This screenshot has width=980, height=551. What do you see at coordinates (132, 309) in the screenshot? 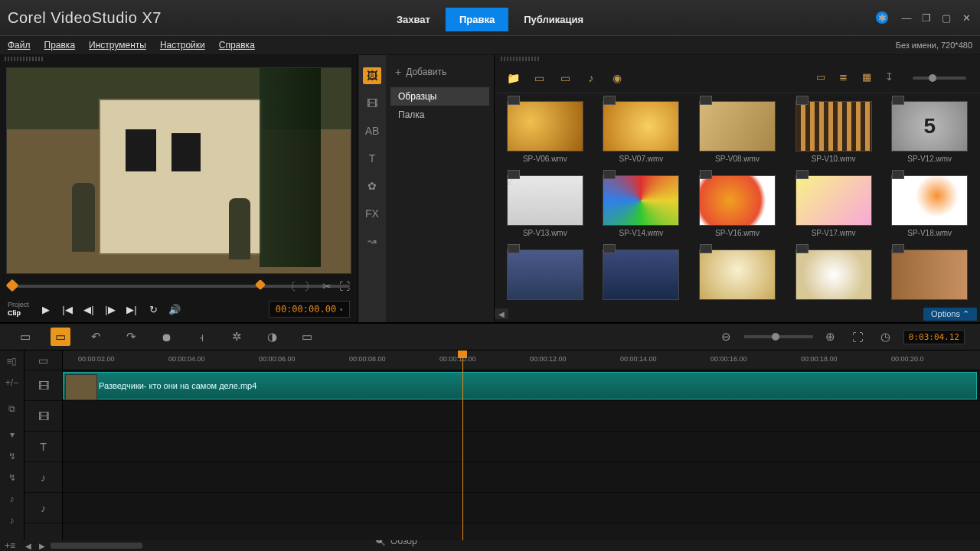
I see `go-end-button: ▶|` at bounding box center [132, 309].